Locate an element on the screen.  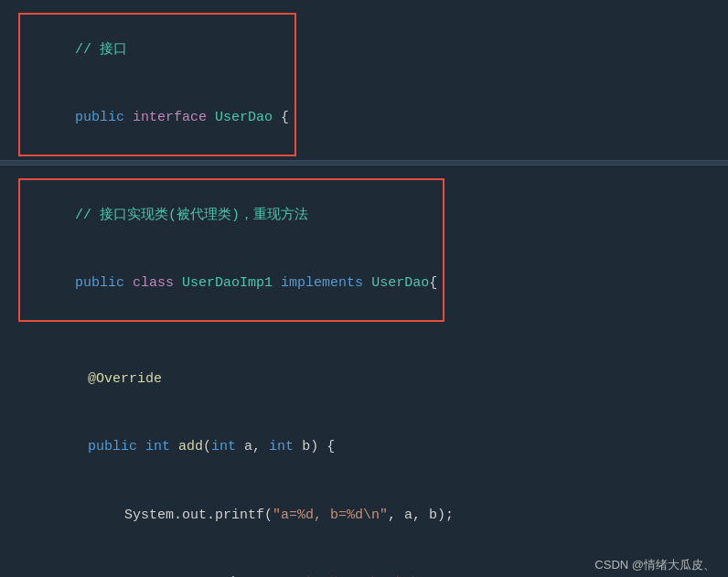
param-b3: b) { is located at coordinates (318, 446).